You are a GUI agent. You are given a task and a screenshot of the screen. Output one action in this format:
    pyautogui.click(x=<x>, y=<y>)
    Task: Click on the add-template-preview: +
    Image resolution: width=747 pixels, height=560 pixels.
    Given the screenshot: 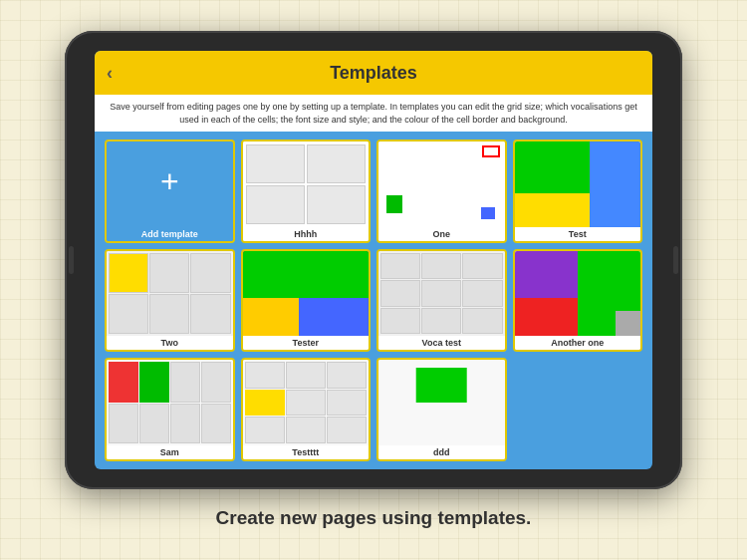 What is the action you would take?
    pyautogui.click(x=169, y=184)
    